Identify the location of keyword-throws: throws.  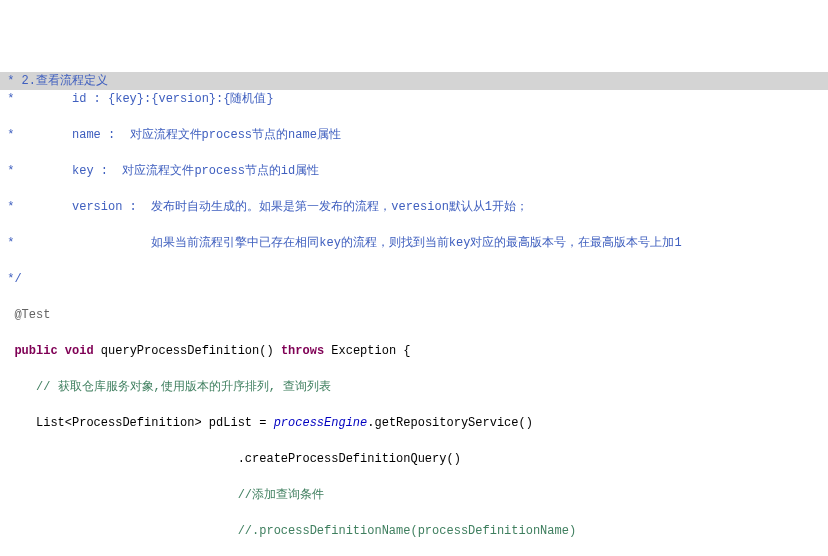
(302, 351).